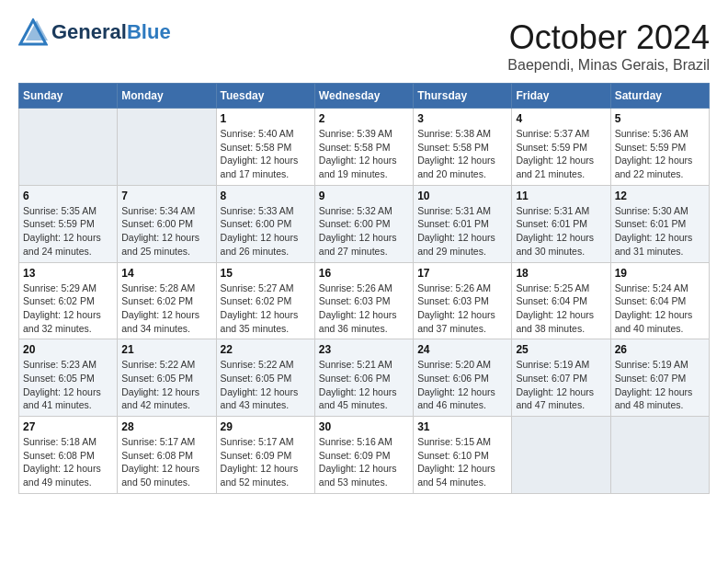 This screenshot has height=563, width=728. Describe the element at coordinates (660, 301) in the screenshot. I see `calendar-day-cell: 19Sunrise: 5:24 AMSunset: 6:04 PMDayligh…` at that location.